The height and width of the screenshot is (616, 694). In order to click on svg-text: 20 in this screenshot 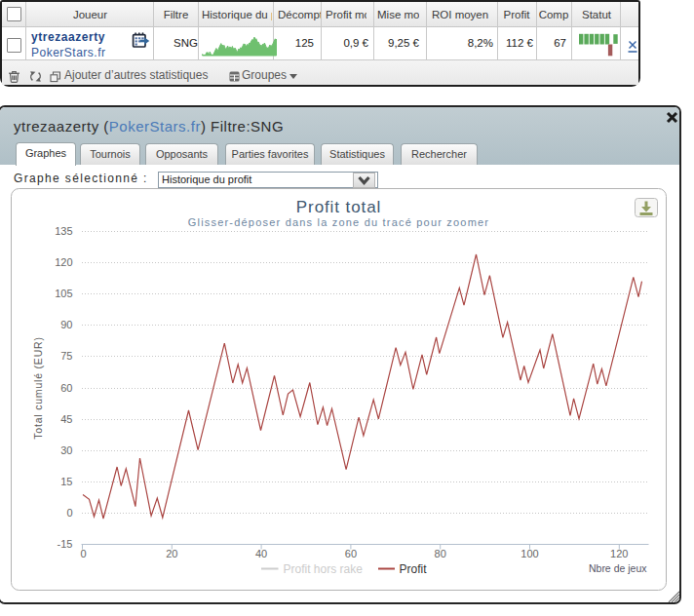, I will do `click(172, 554)`.